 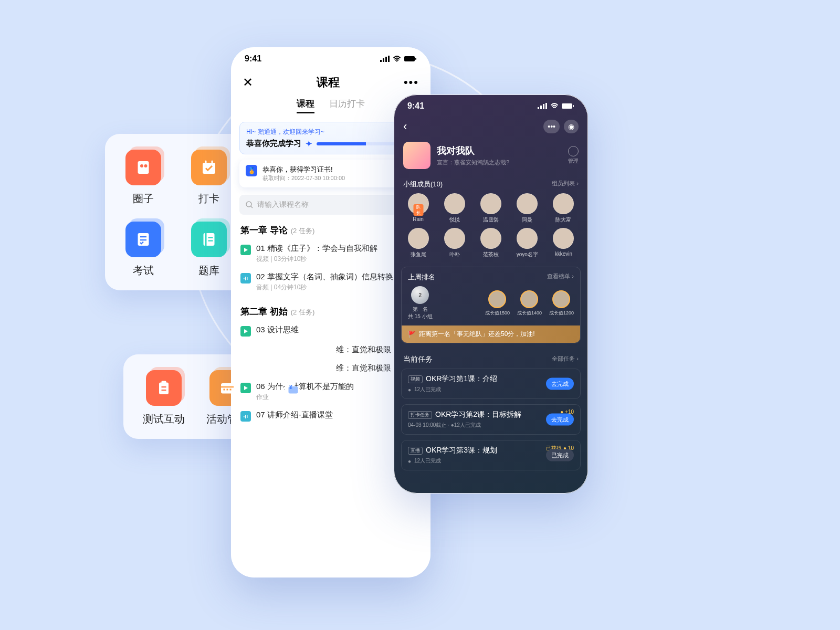 I want to click on ranker-item: 成长值1400, so click(x=529, y=303).